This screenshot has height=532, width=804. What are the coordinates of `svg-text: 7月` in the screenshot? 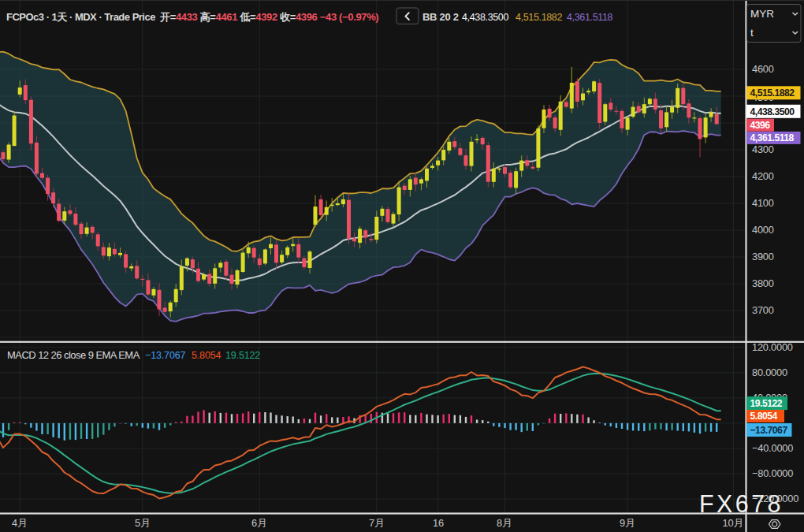 It's located at (377, 523).